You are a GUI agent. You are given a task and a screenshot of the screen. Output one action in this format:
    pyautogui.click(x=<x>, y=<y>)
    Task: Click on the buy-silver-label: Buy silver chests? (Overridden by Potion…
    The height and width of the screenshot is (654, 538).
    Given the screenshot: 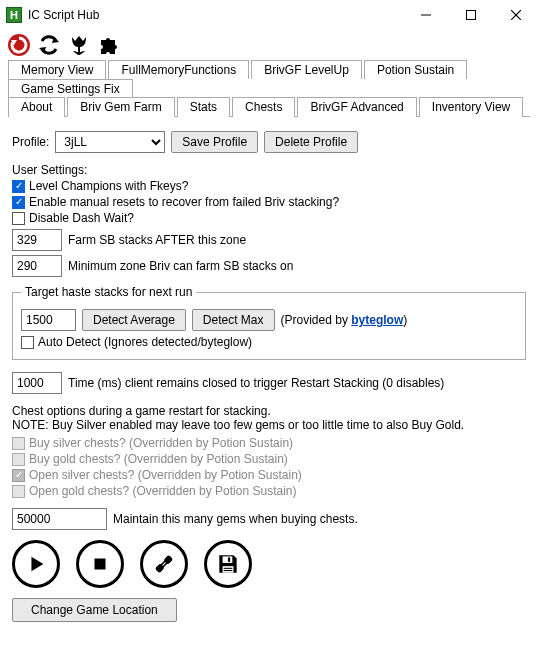 What is the action you would take?
    pyautogui.click(x=161, y=443)
    